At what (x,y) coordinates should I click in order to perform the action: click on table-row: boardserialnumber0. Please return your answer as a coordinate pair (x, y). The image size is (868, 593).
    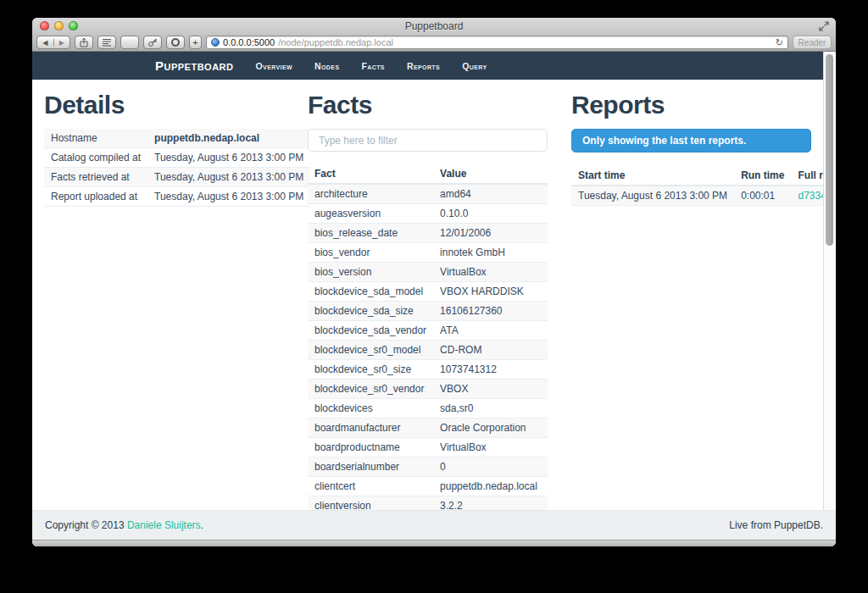
    Looking at the image, I should click on (427, 468).